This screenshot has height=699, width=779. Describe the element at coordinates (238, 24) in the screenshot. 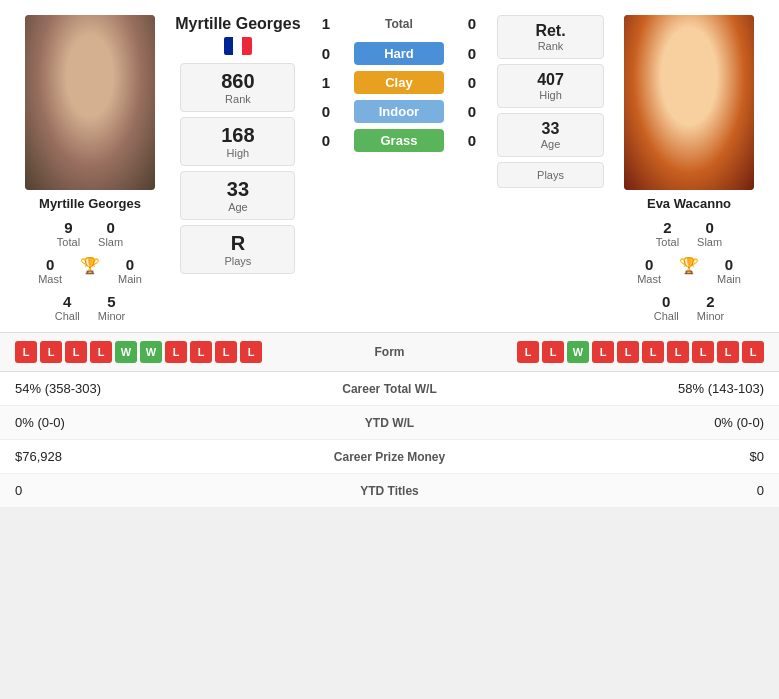

I see `left-player-title: Myrtille Georges` at that location.